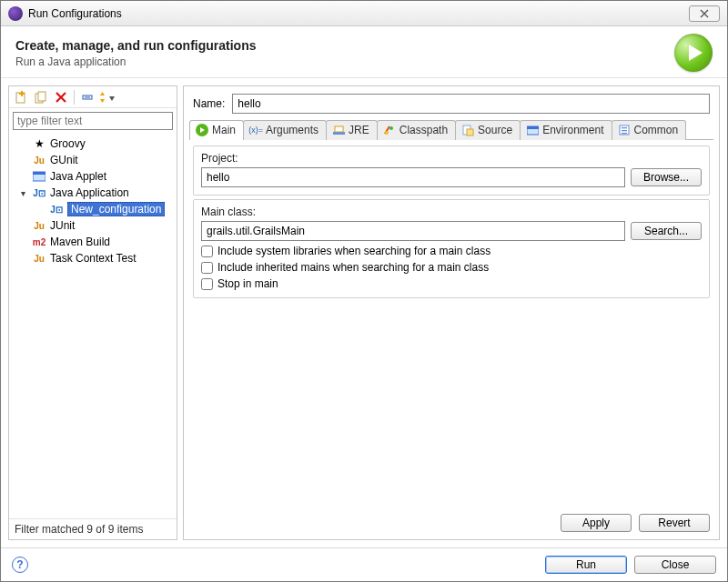  Describe the element at coordinates (217, 130) in the screenshot. I see `tab-main: Main` at that location.